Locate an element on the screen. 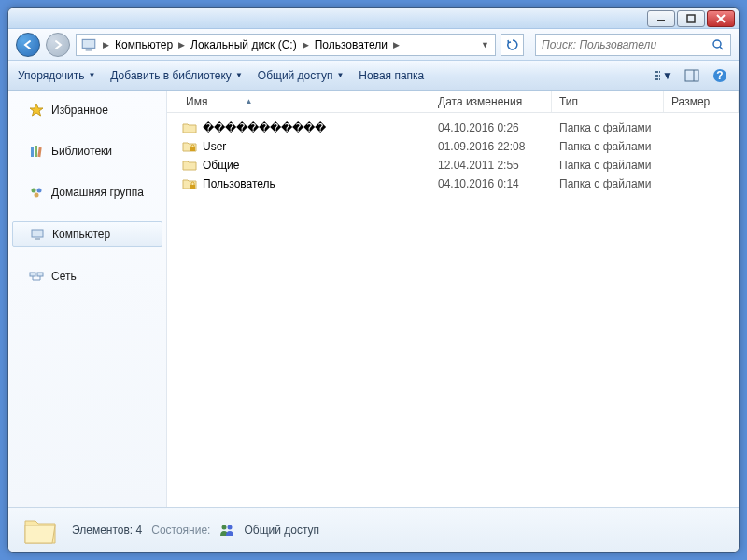  add-to-library-menu: Добавить в библиотеку▼ is located at coordinates (176, 76).